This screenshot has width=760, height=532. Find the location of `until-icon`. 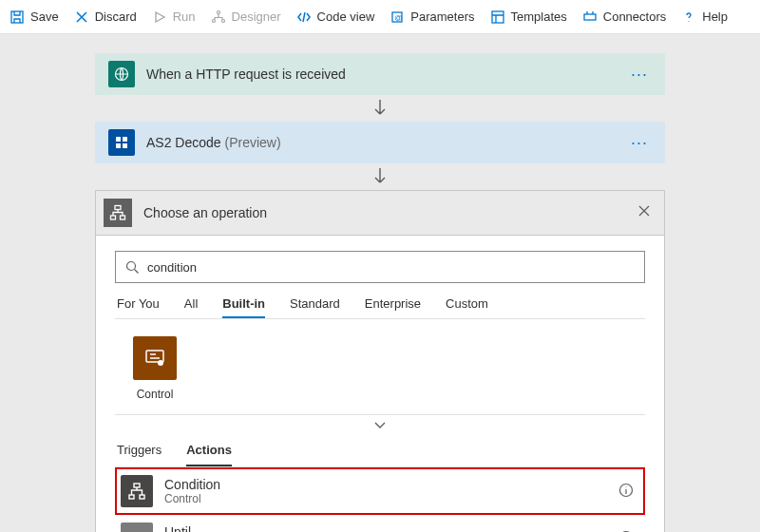

until-icon is located at coordinates (137, 527).